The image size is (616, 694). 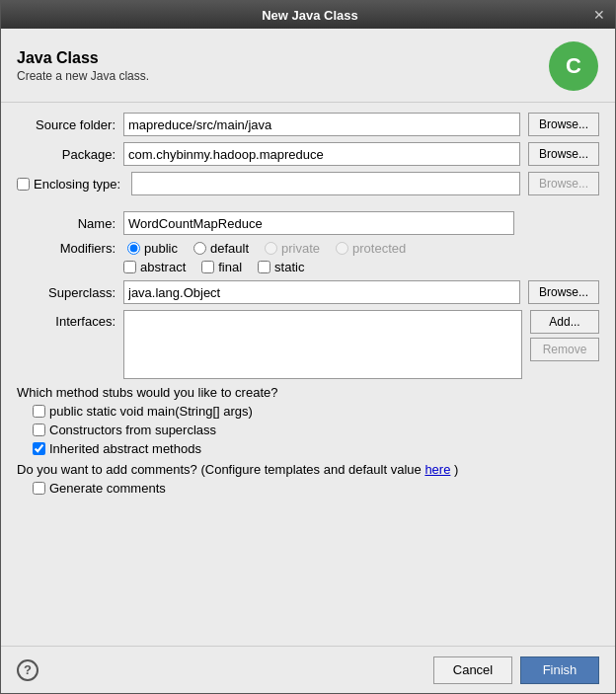 I want to click on stubs-items: public static void main(String[] args) C…, so click(x=316, y=430).